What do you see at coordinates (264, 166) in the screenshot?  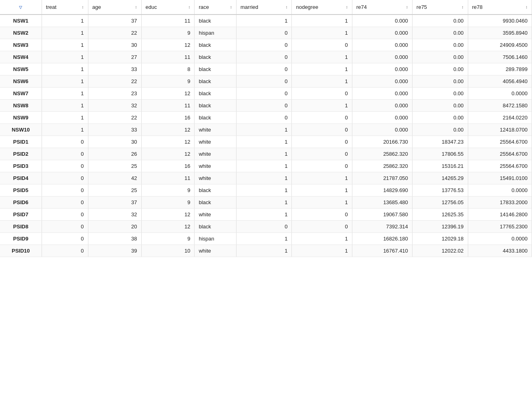 I see `cell-married-12: 1` at bounding box center [264, 166].